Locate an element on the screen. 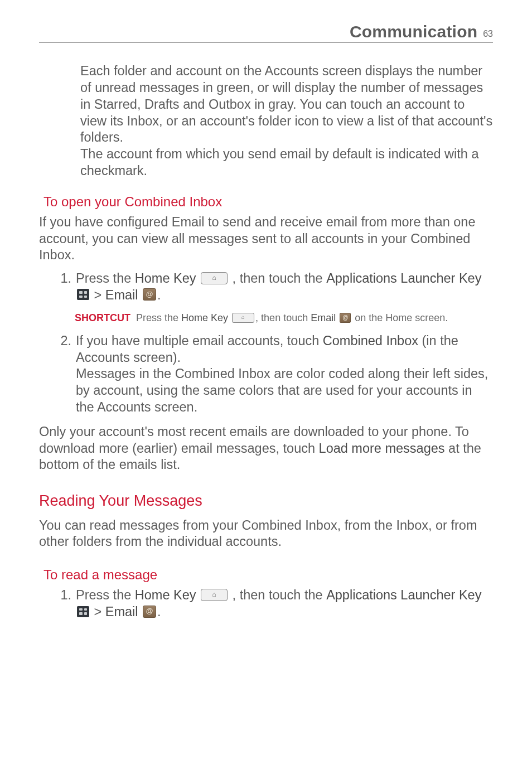 Image resolution: width=532 pixels, height=765 pixels. text: Messages in the Combined Inbox are color… is located at coordinates (282, 390).